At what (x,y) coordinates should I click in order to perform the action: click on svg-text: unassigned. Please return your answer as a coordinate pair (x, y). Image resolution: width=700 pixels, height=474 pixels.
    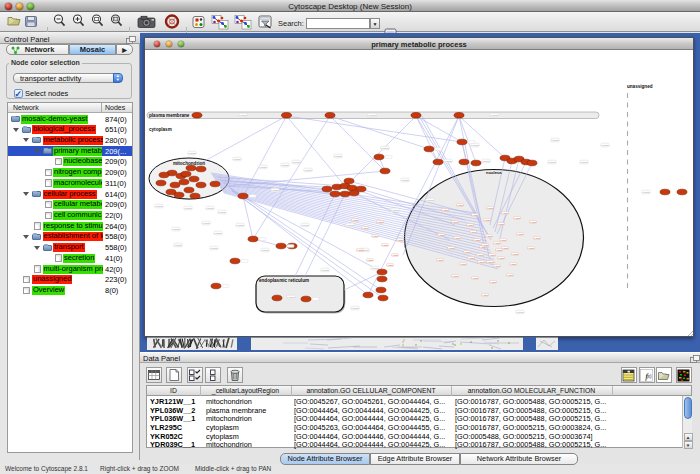
    Looking at the image, I should click on (640, 86).